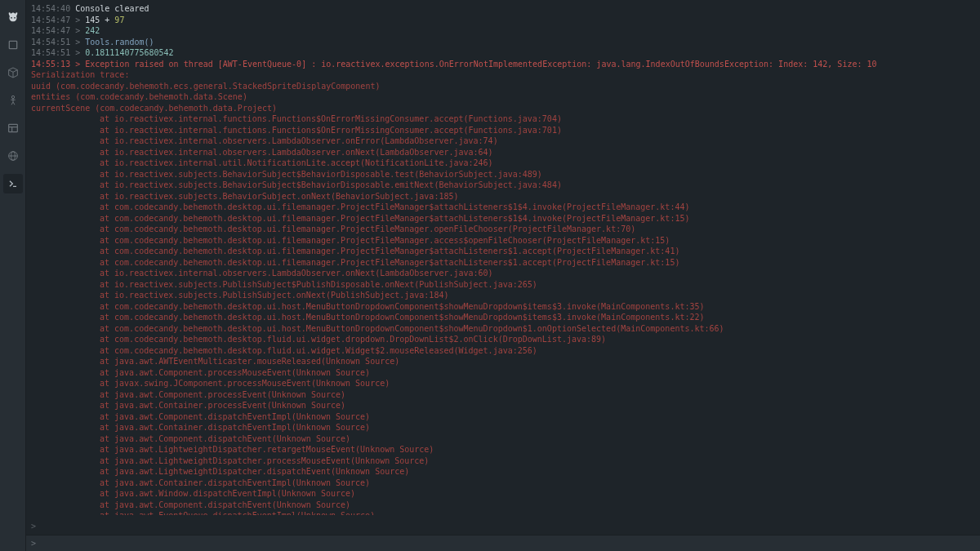  Describe the element at coordinates (503, 109) in the screenshot. I see `console-line: currentScene (com.codecandy.behemoth.dat…` at that location.